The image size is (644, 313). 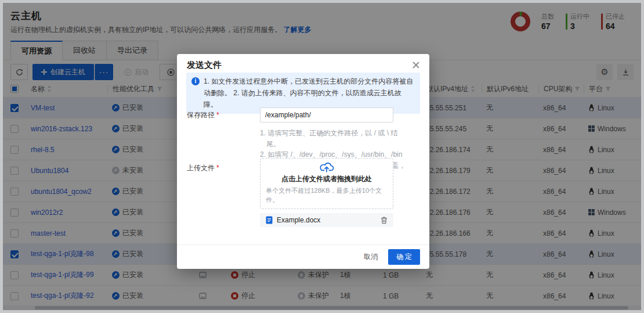 I want to click on save-path-input, so click(x=327, y=115).